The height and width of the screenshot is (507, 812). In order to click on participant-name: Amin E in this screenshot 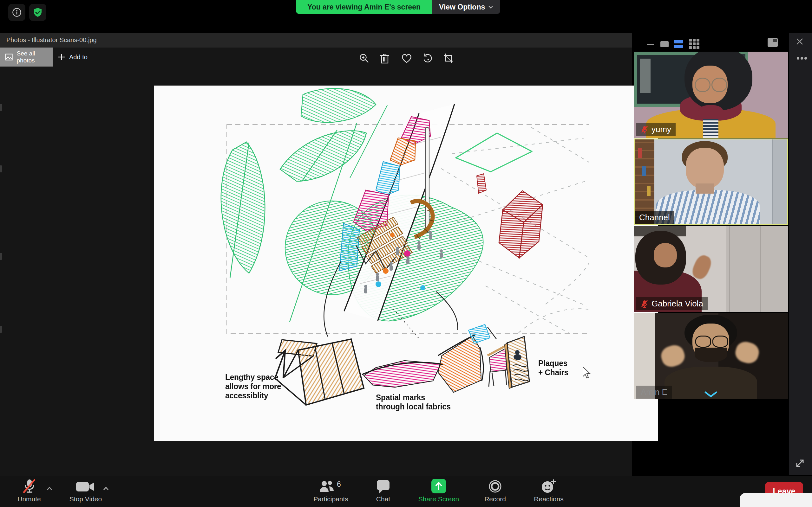, I will do `click(654, 392)`.